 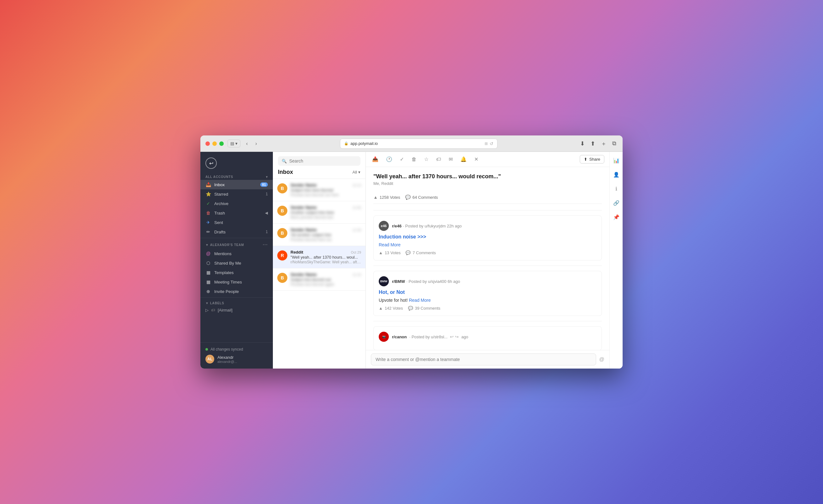 I want to click on email-item: B Sender Name 11:10 Subject line blurred…, so click(x=319, y=280).